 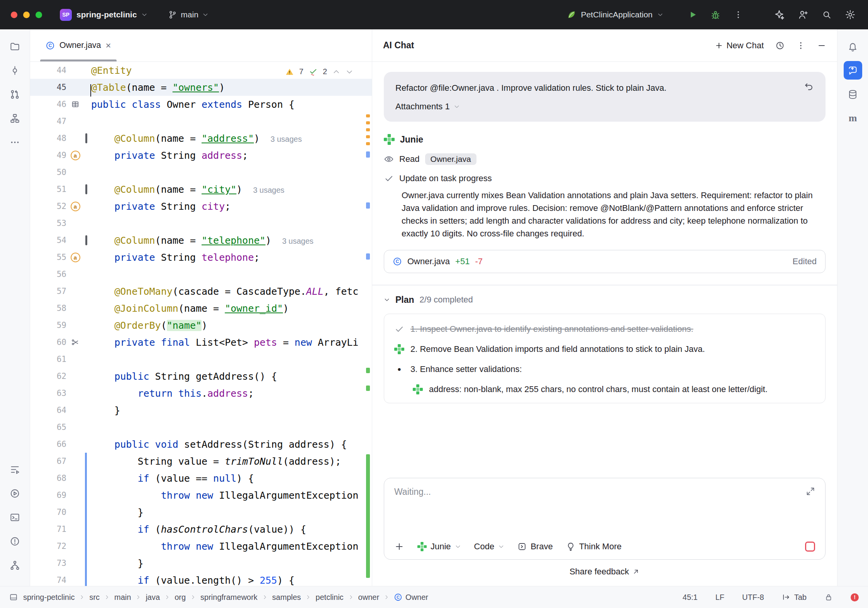 What do you see at coordinates (48, 529) in the screenshot?
I see `line-number: 71` at bounding box center [48, 529].